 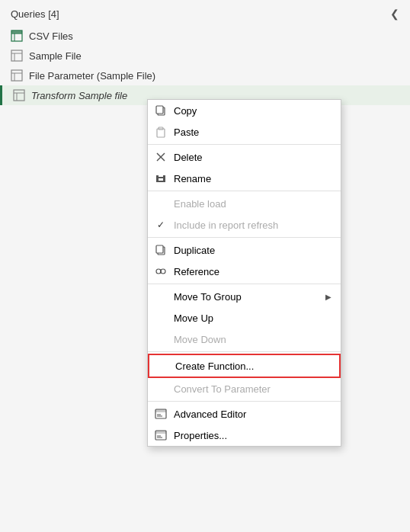 What do you see at coordinates (247, 297) in the screenshot?
I see `menu-item-label: Move To Group` at bounding box center [247, 297].